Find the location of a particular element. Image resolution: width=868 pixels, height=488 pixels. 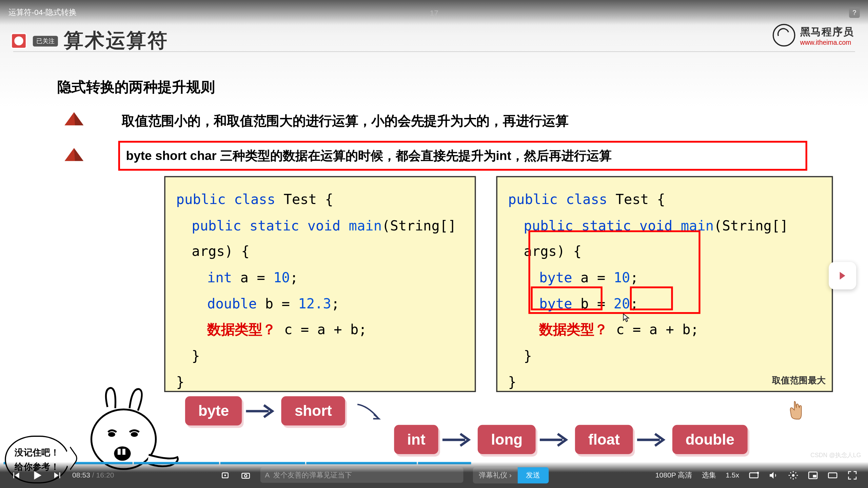

slide-subtitle: 隐式转换的两种提升规则 is located at coordinates (136, 87).